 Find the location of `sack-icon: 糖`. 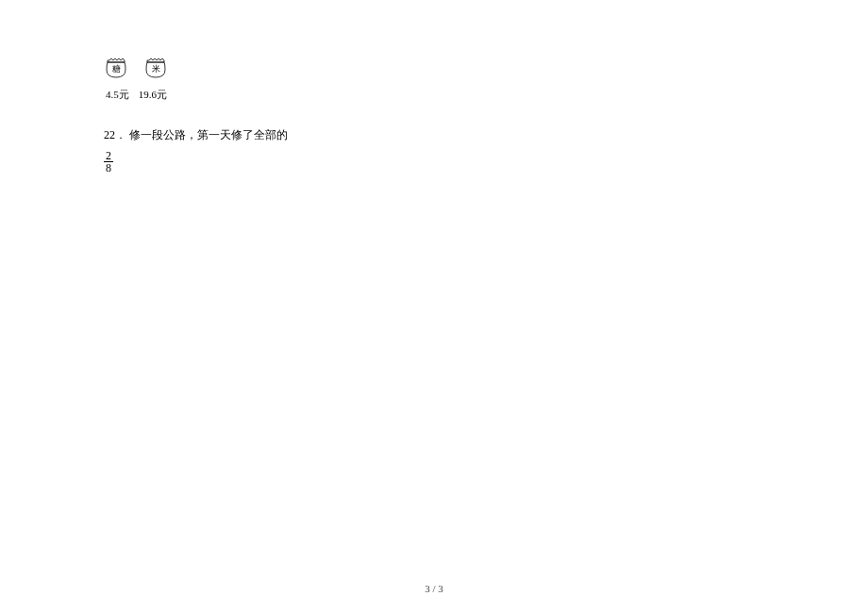

sack-icon: 糖 is located at coordinates (116, 68).